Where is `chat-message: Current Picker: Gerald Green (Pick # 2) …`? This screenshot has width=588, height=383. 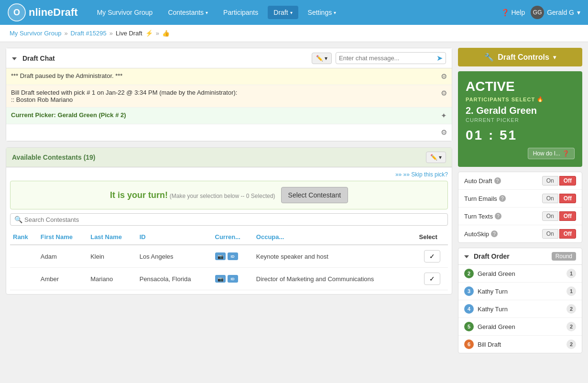
chat-message: Current Picker: Gerald Green (Pick # 2) … is located at coordinates (229, 116).